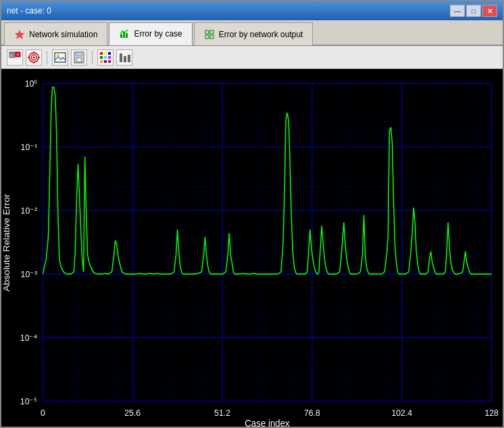 This screenshot has width=504, height=428. Describe the element at coordinates (312, 413) in the screenshot. I see `svg-text: 76.8` at that location.